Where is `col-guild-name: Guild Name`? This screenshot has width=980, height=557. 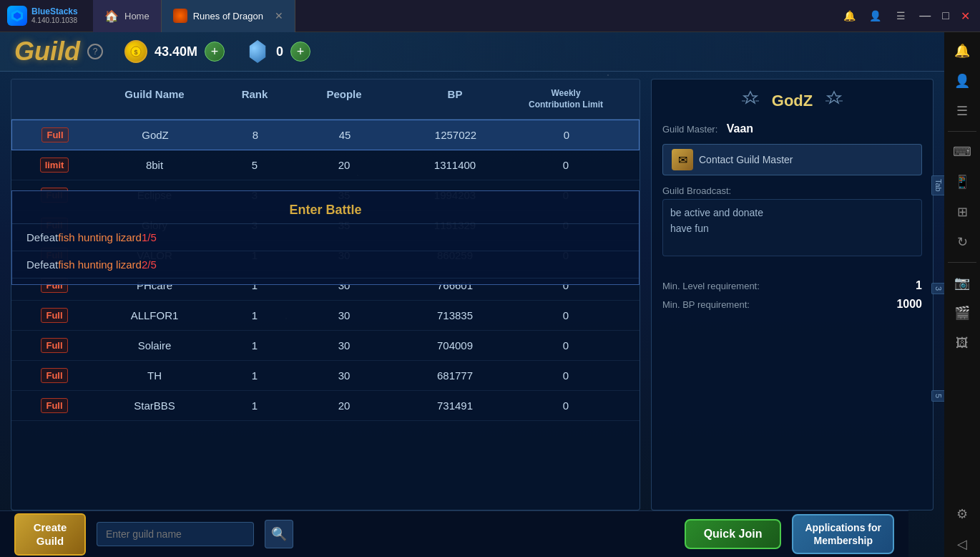
col-guild-name: Guild Name is located at coordinates (155, 99).